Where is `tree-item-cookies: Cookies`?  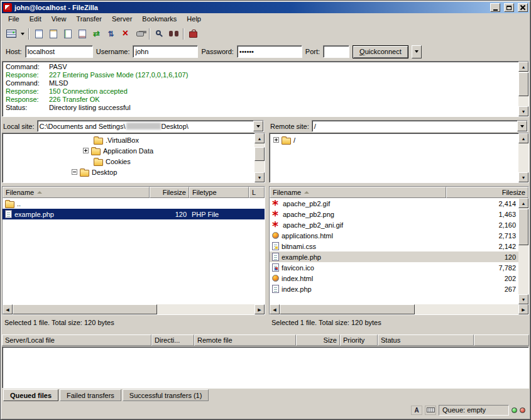
tree-item-cookies: Cookies is located at coordinates (128, 161).